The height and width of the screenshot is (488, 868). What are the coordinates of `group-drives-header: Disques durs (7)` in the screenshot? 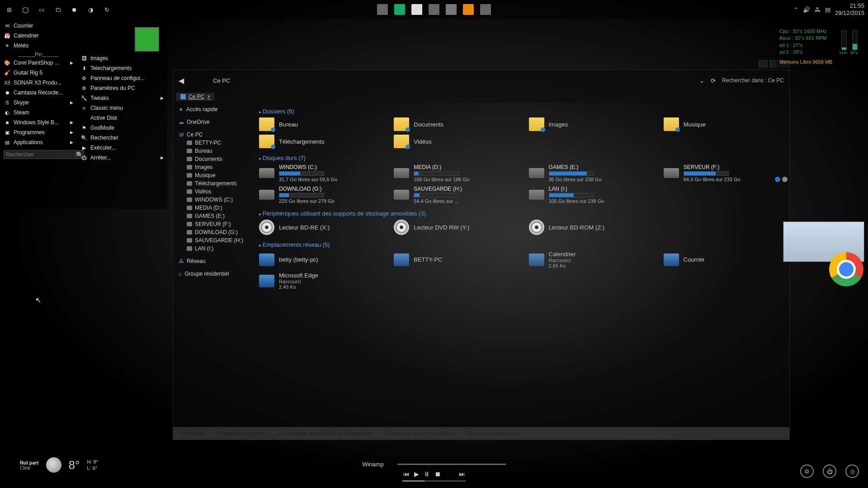 It's located at (522, 158).